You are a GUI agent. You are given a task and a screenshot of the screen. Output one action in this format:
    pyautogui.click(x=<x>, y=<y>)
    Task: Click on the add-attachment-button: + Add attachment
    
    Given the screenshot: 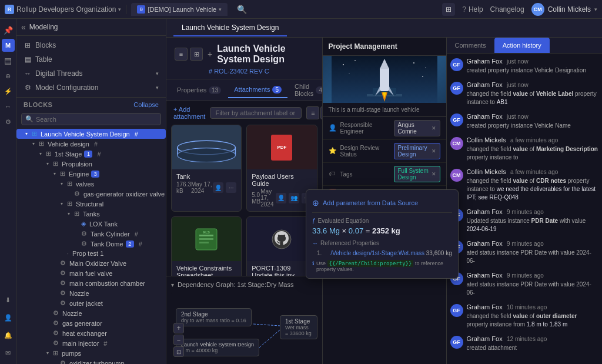 What is the action you would take?
    pyautogui.click(x=189, y=113)
    